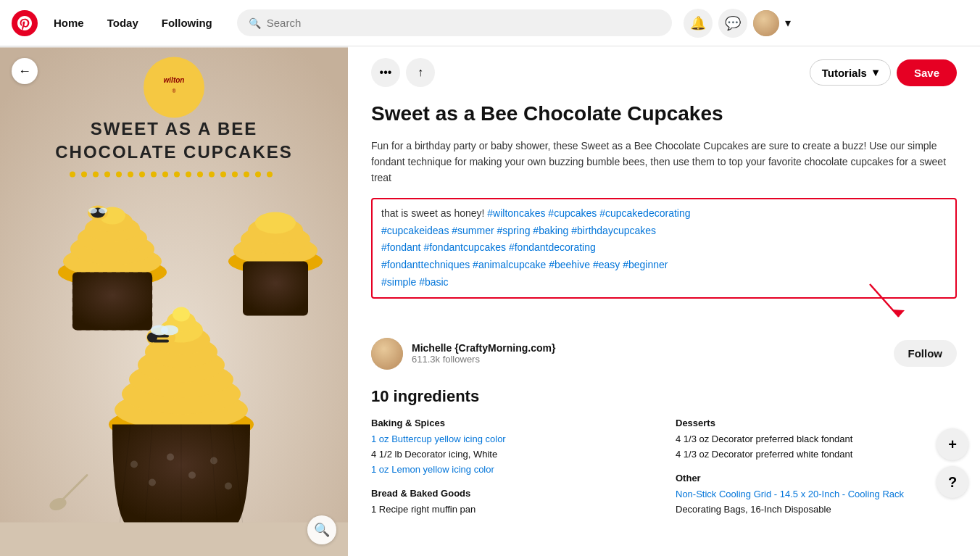 Image resolution: width=980 pixels, height=556 pixels. I want to click on hashtag-easy: #easy, so click(606, 265).